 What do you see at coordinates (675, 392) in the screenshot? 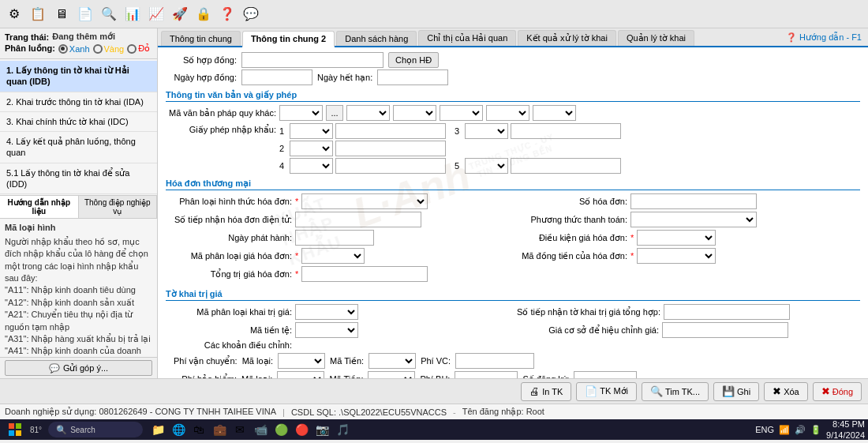
I see `tim-tk-button: 🔍 Tim TK...` at bounding box center [675, 392].